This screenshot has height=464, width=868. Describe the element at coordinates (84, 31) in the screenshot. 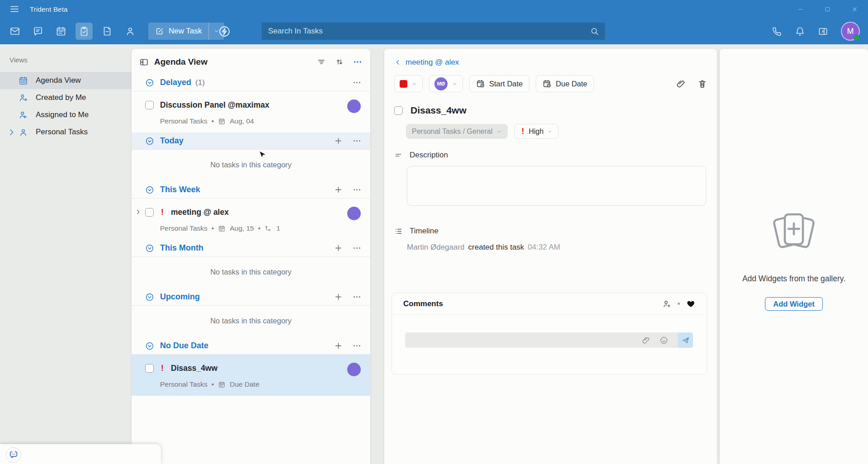

I see `tasks-module-button` at that location.